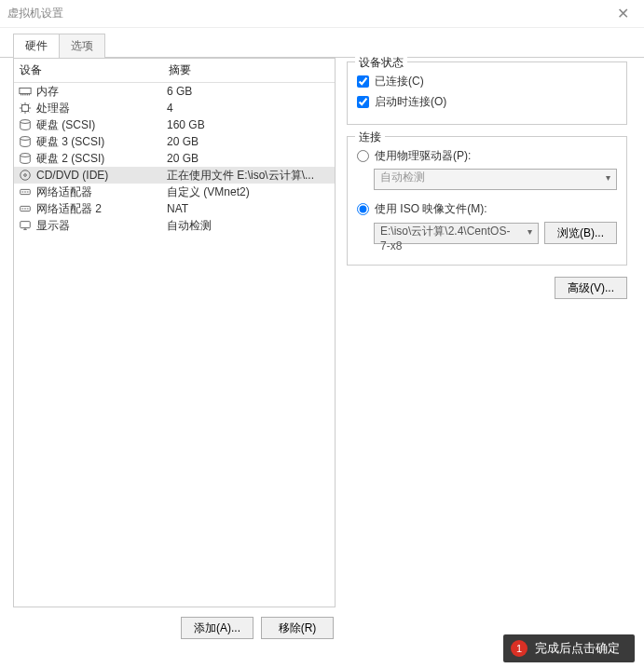 The height and width of the screenshot is (668, 644). I want to click on use-physical-radio-row: 使用物理驱动器(P):, so click(486, 156).